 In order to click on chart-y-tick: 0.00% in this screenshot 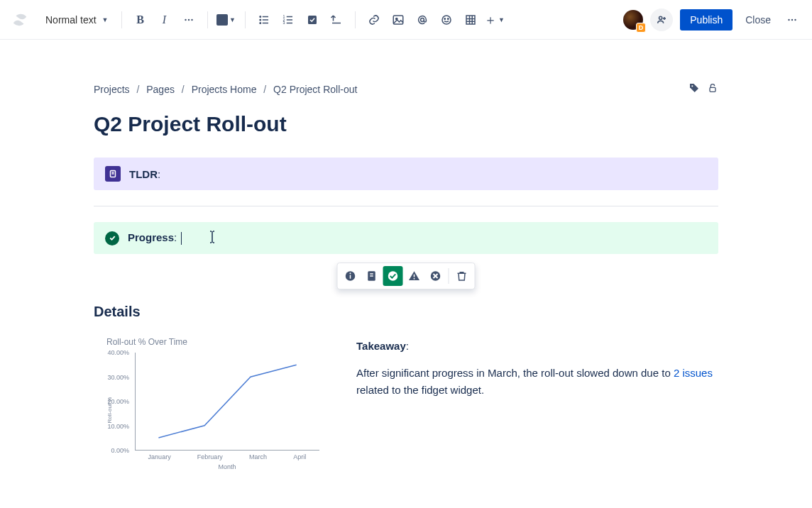, I will do `click(116, 451)`.